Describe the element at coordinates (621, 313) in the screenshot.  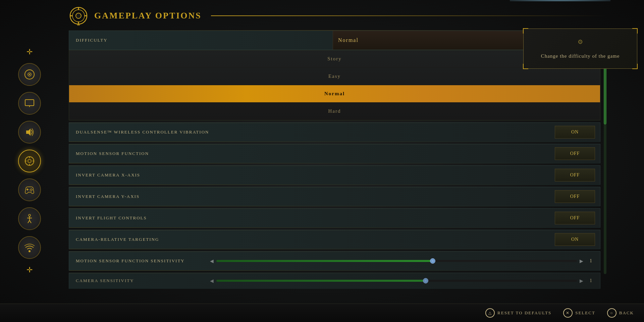
I see `back-action: ○ BACK` at that location.